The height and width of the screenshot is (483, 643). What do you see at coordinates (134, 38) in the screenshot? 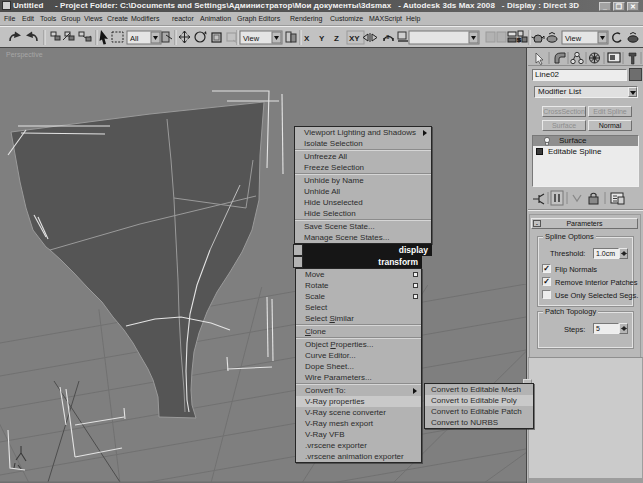
I see `svg-text: All` at bounding box center [134, 38].